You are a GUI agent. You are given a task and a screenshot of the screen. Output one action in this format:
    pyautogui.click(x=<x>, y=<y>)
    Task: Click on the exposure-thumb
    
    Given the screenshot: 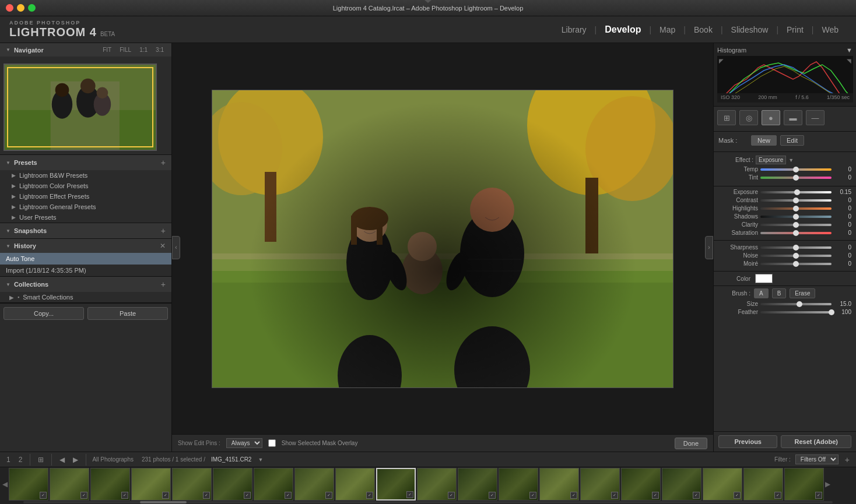 What is the action you would take?
    pyautogui.click(x=797, y=192)
    